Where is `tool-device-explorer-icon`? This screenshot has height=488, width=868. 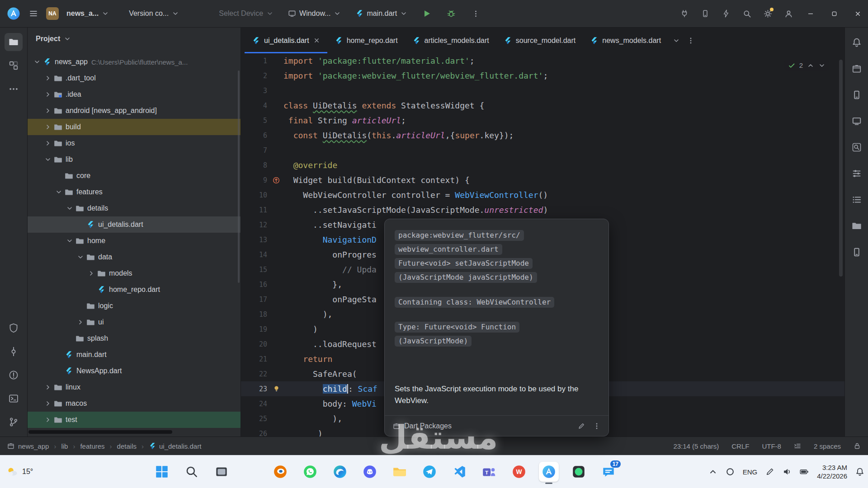
tool-device-explorer-icon is located at coordinates (857, 226).